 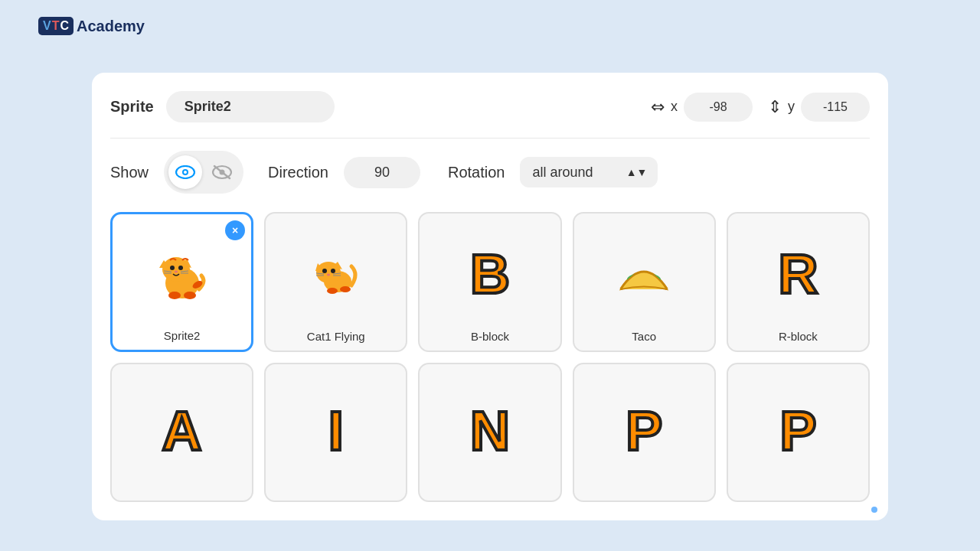 What do you see at coordinates (182, 433) in the screenshot?
I see `sprite-card-ablock: A` at bounding box center [182, 433].